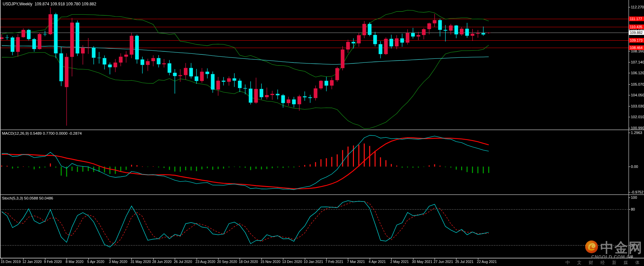 This screenshot has height=266, width=644. I want to click on current-price-badge: 109.882, so click(637, 33).